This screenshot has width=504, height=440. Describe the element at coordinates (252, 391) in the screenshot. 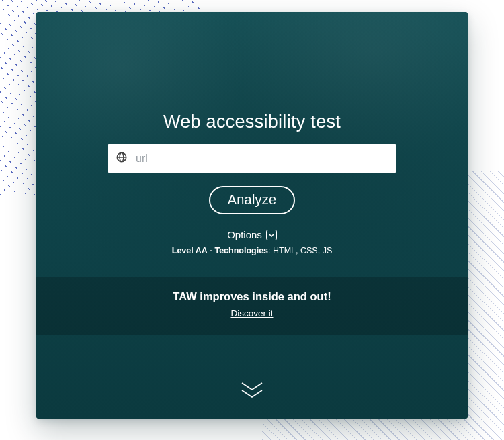

I see `scroll-down-chevrons-icon` at that location.